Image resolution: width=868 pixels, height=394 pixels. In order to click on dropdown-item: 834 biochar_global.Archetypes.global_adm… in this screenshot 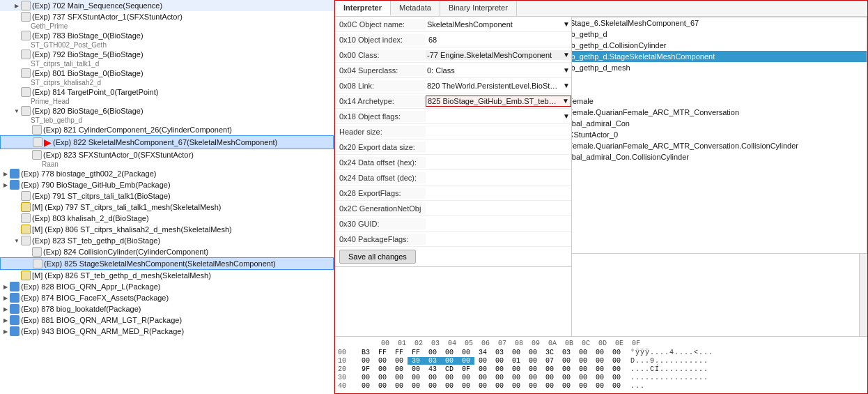, I will do `click(719, 157)`.